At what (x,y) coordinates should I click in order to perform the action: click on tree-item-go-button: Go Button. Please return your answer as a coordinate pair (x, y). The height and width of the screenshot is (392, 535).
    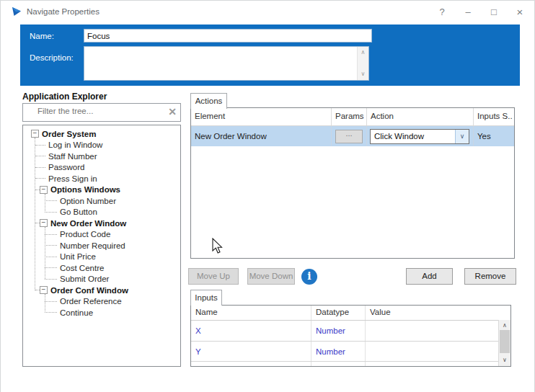
    Looking at the image, I should click on (102, 213).